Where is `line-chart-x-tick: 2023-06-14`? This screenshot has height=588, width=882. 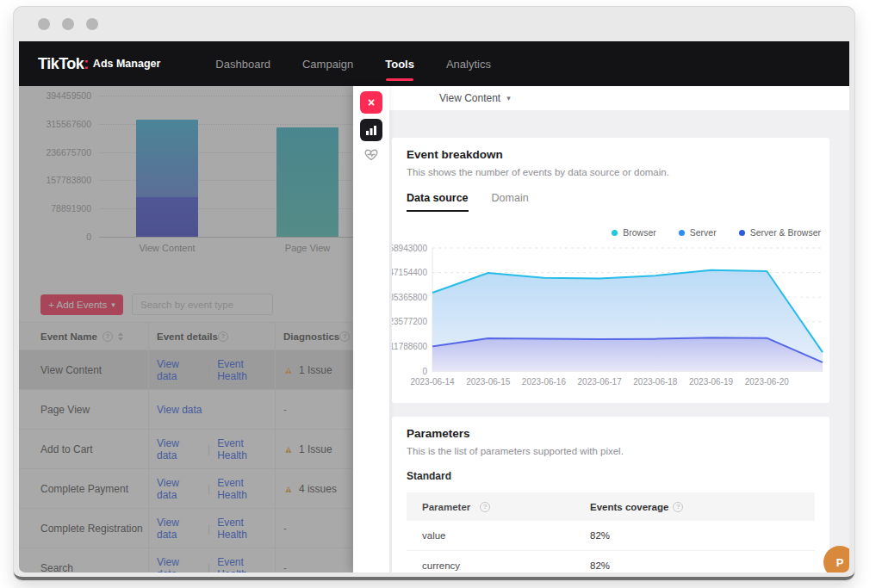
line-chart-x-tick: 2023-06-14 is located at coordinates (432, 382).